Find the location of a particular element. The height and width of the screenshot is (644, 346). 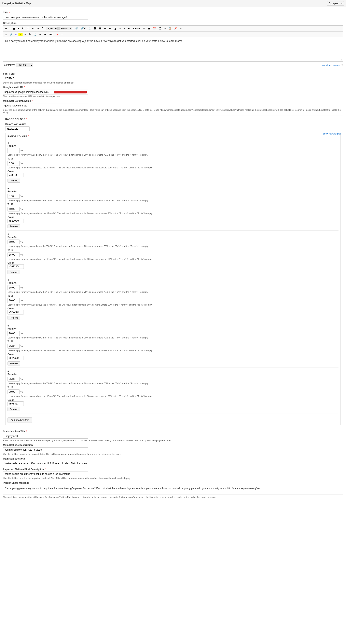

twitter-share-content: Can a young person rely on you to help t… is located at coordinates (173, 489).